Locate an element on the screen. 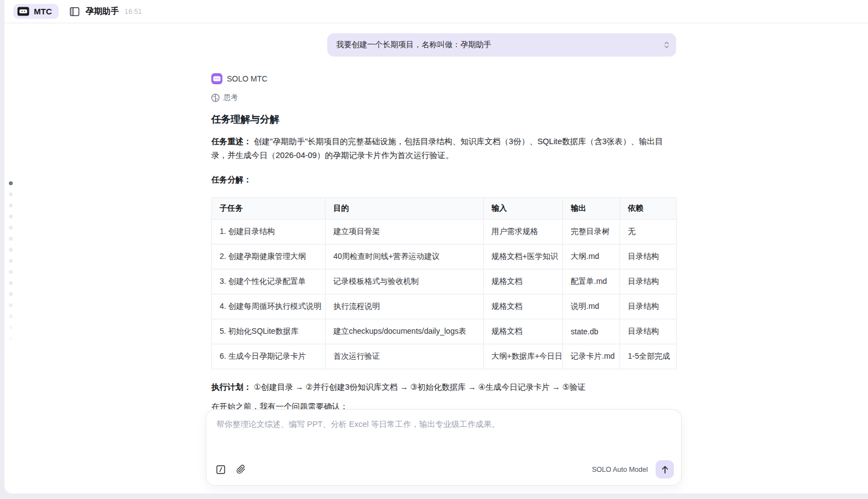  plan-text: ①创建目录 → ②并行创建3份知识库文档 → ③初始化数据库 → ④生成今日记录… is located at coordinates (419, 387).